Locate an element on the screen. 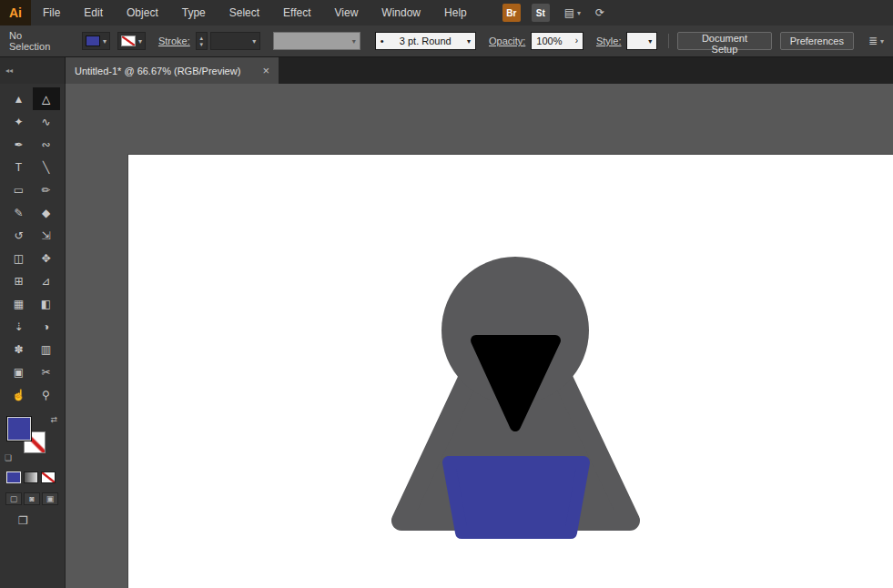 The height and width of the screenshot is (588, 893). lasso-tool-icon: ∿ is located at coordinates (46, 122).